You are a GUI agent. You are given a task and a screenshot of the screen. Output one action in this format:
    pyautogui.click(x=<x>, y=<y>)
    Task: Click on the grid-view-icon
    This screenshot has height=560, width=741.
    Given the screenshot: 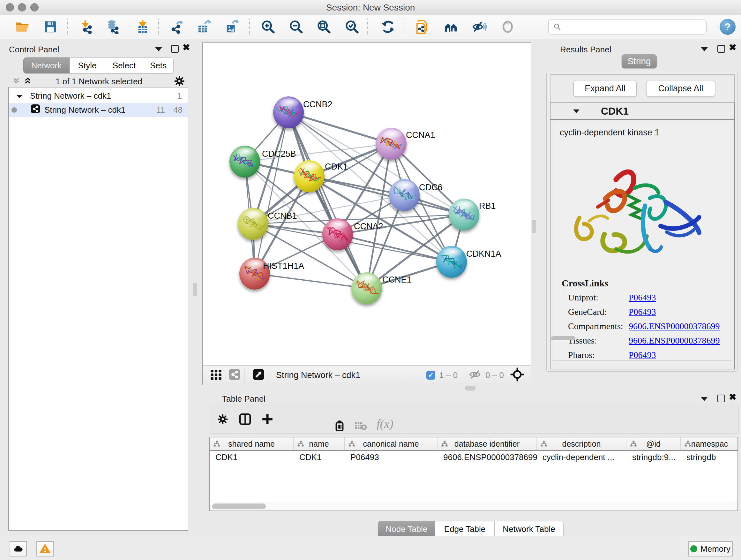 What is the action you would take?
    pyautogui.click(x=216, y=375)
    